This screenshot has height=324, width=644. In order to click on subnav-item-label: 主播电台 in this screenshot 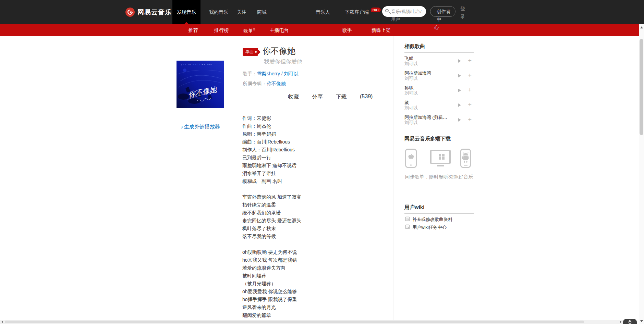, I will do `click(279, 30)`.